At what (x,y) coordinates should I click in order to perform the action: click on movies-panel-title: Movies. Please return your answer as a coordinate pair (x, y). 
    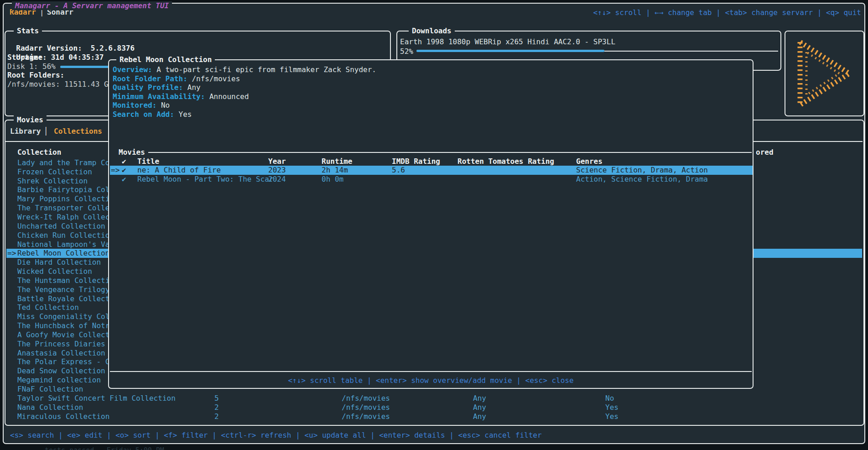
    Looking at the image, I should click on (30, 120).